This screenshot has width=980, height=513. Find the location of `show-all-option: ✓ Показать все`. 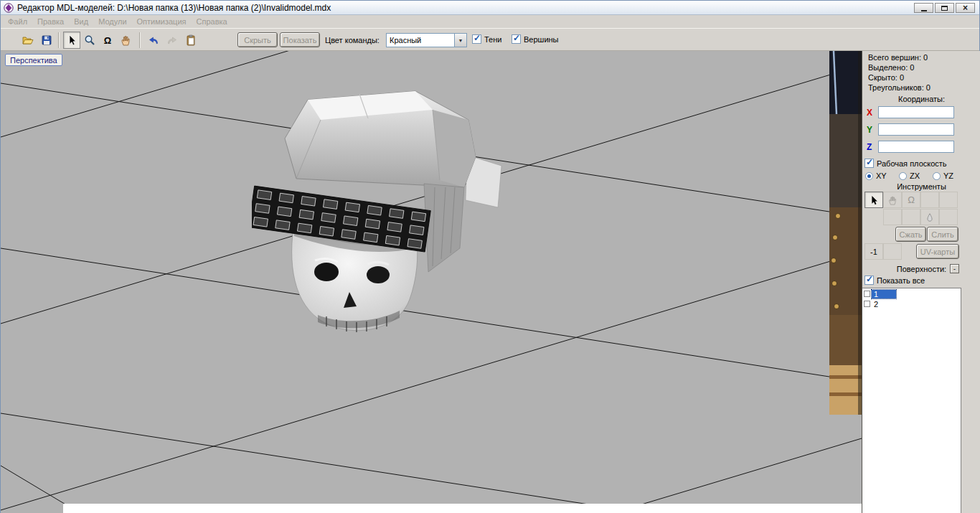

show-all-option: ✓ Показать все is located at coordinates (895, 280).